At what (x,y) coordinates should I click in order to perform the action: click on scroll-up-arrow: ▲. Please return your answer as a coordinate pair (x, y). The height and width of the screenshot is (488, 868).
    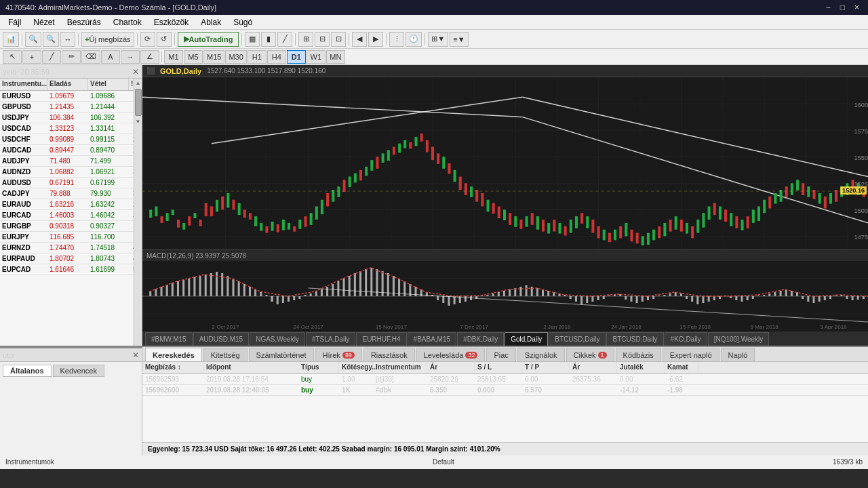
    Looking at the image, I should click on (138, 83).